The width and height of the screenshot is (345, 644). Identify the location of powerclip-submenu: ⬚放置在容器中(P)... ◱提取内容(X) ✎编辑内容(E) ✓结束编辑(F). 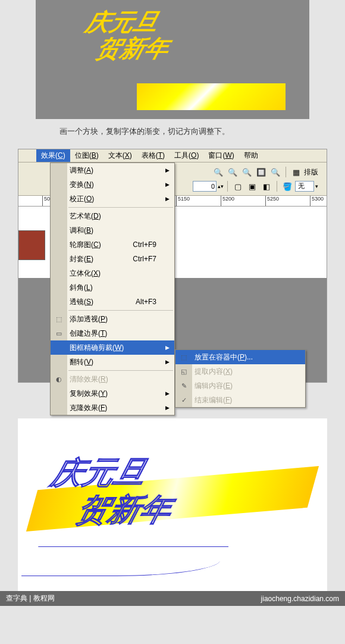
(240, 379).